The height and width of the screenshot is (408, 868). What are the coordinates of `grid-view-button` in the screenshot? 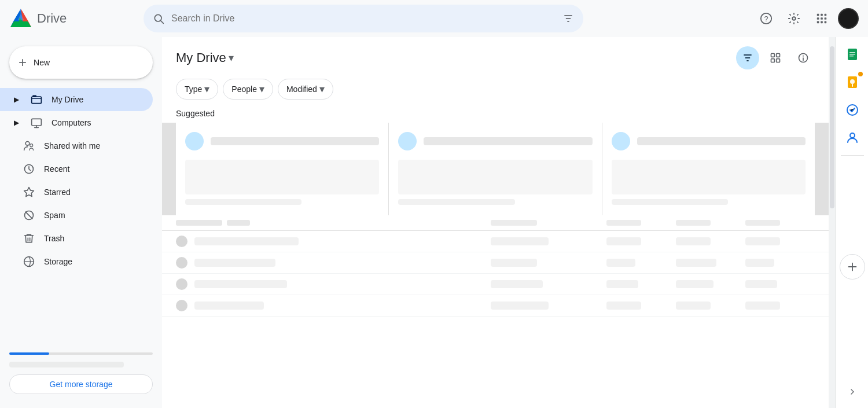 It's located at (775, 58).